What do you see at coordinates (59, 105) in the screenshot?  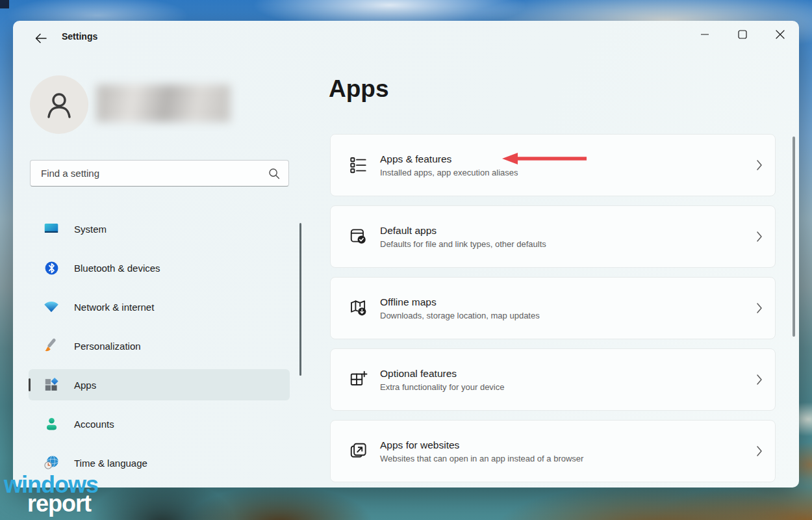 I see `avatar` at bounding box center [59, 105].